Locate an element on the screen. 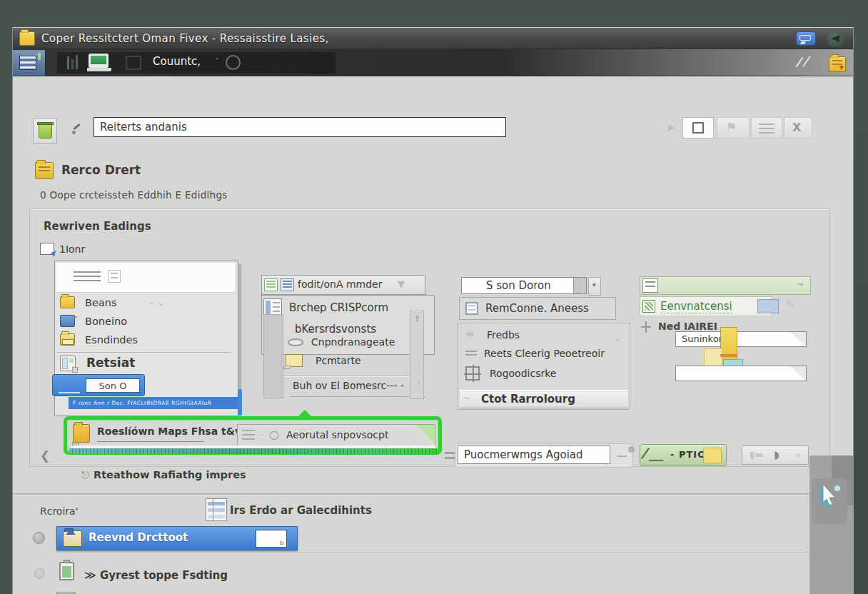 Image resolution: width=868 pixels, height=594 pixels. action-button: - PTIOUN is located at coordinates (683, 455).